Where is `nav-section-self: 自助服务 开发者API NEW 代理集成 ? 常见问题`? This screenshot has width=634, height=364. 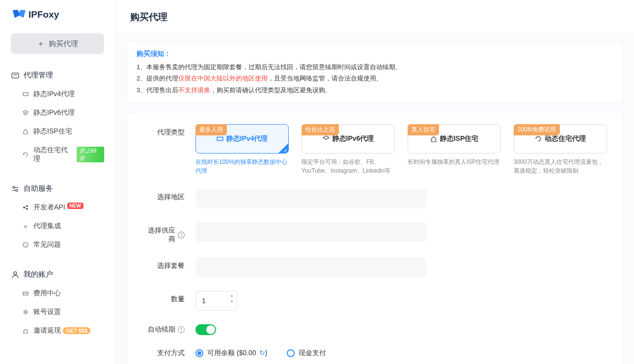 nav-section-self: 自助服务 开发者API NEW 代理集成 ? 常见问题 is located at coordinates (57, 218).